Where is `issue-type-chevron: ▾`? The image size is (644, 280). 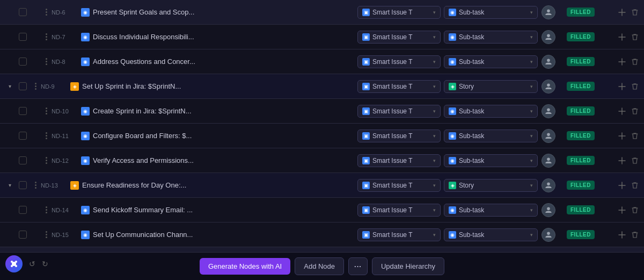 issue-type-chevron: ▾ is located at coordinates (531, 185).